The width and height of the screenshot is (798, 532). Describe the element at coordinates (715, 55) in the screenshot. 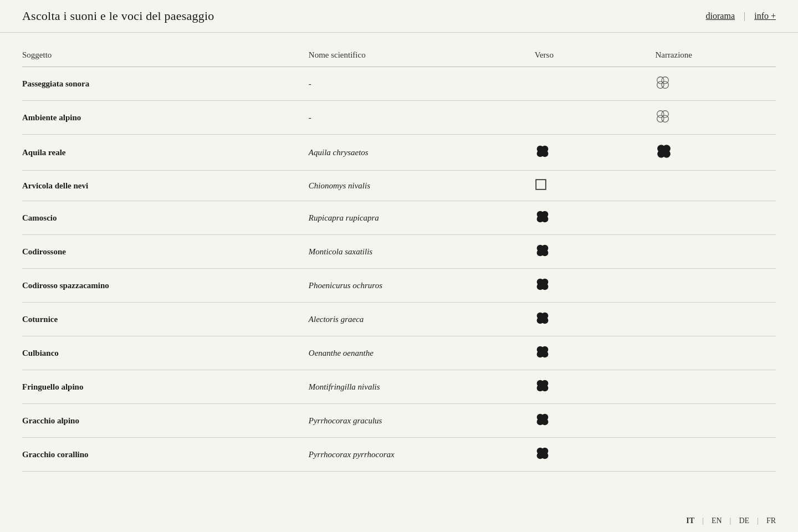

I see `col-header-narrazione: Narrazione` at that location.